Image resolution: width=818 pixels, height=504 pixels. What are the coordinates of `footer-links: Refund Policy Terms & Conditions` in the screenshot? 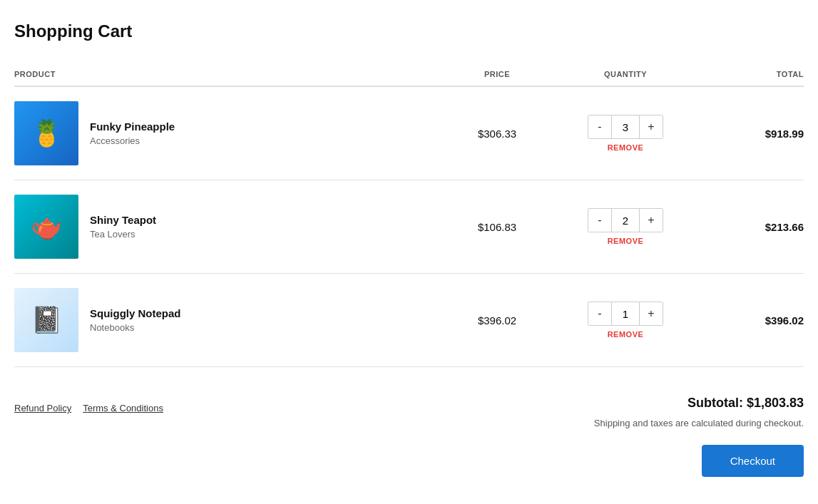 It's located at (88, 405).